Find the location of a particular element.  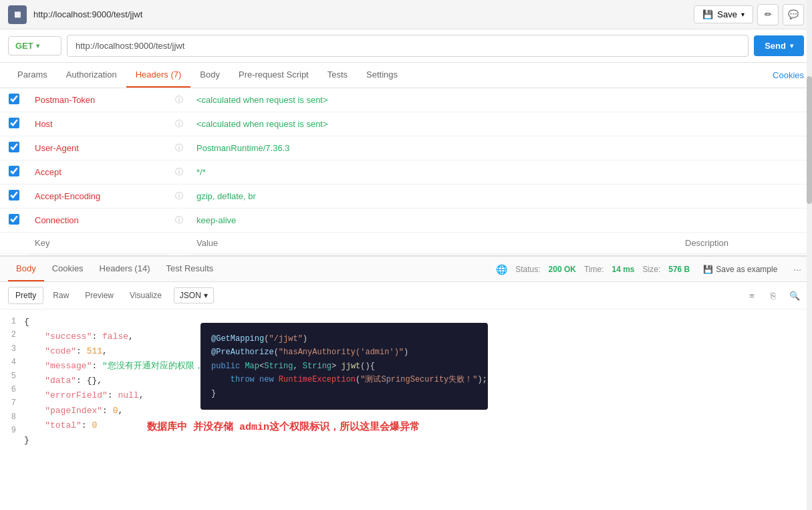

table-row: Hostⓘ<calculated when request is sent> is located at coordinates (406, 124).